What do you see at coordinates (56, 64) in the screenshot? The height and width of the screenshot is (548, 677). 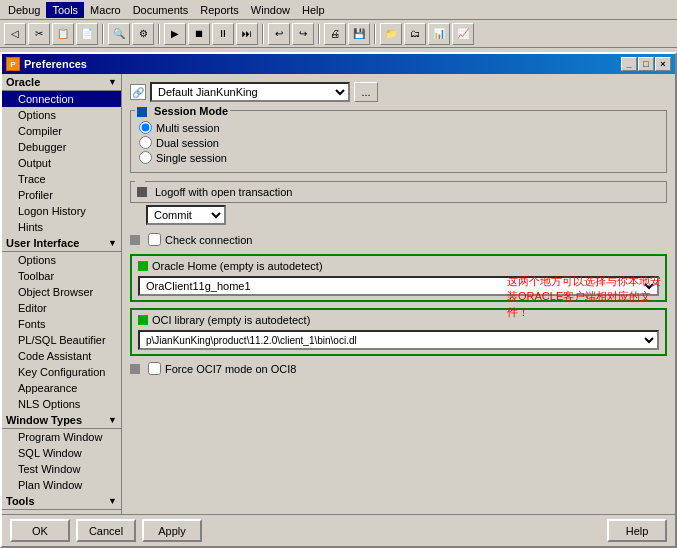 I see `dialog-title: Preferences` at bounding box center [56, 64].